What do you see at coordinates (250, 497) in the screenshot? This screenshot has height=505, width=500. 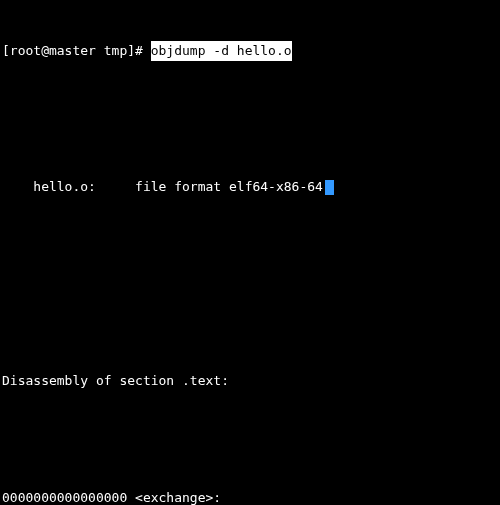 I see `symbol-header: 0000000000000000 <exchange>:` at bounding box center [250, 497].